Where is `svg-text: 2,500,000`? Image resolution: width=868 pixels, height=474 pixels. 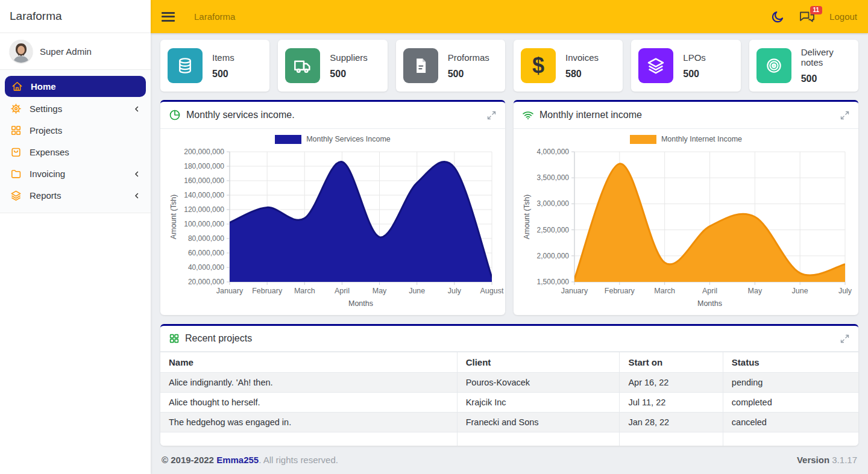
svg-text: 2,500,000 is located at coordinates (553, 230).